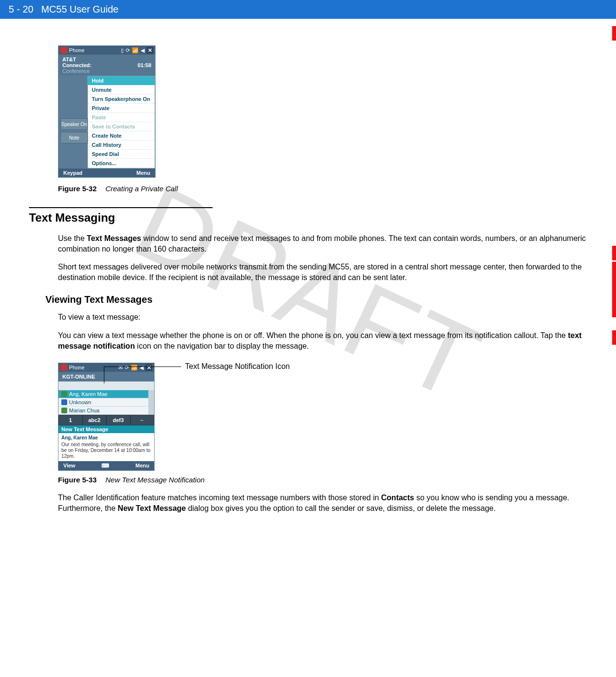 The height and width of the screenshot is (677, 616). I want to click on list-item: Unknown, so click(103, 403).